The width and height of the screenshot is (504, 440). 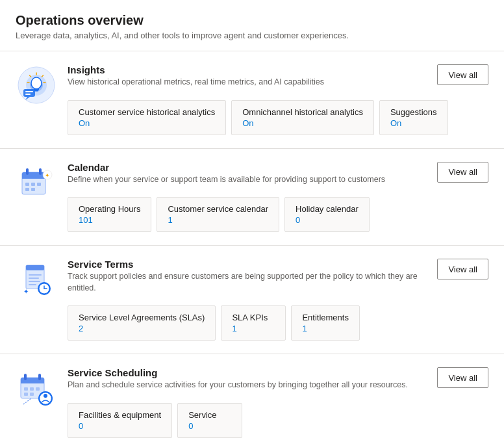 What do you see at coordinates (196, 70) in the screenshot?
I see `insights-title: Insights` at bounding box center [196, 70].